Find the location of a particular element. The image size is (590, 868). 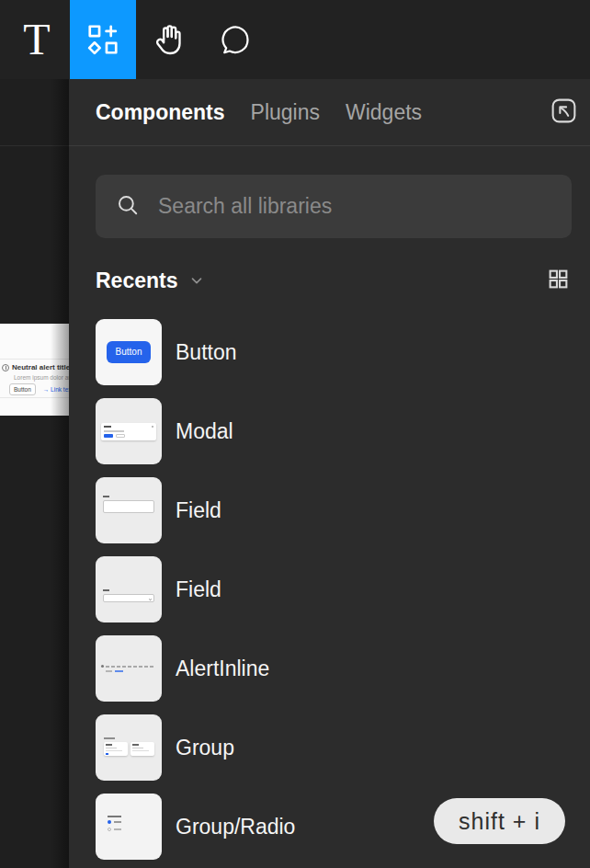

canvas-background: Neutral alert title Lorem ipsum dolor am… is located at coordinates (35, 474).